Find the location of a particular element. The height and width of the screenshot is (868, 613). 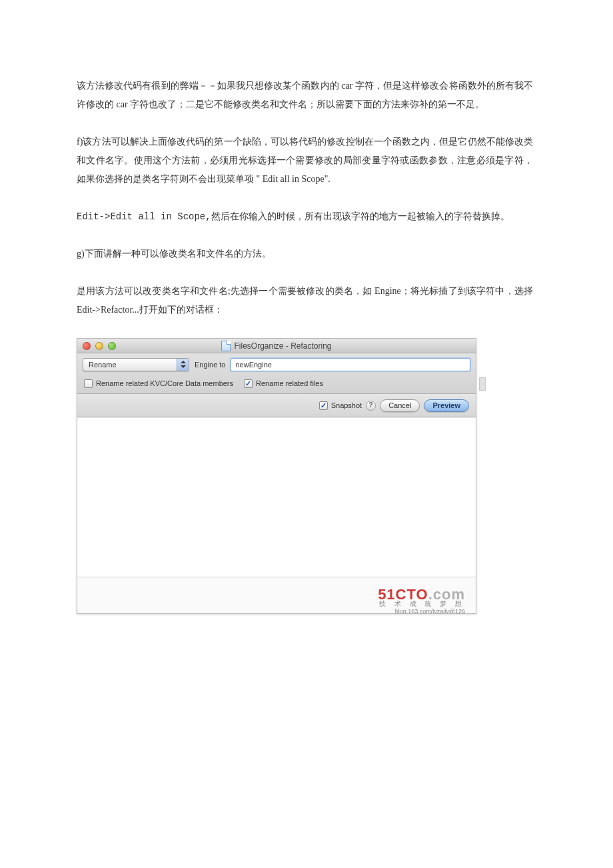

cancel-button: Cancel is located at coordinates (400, 405).